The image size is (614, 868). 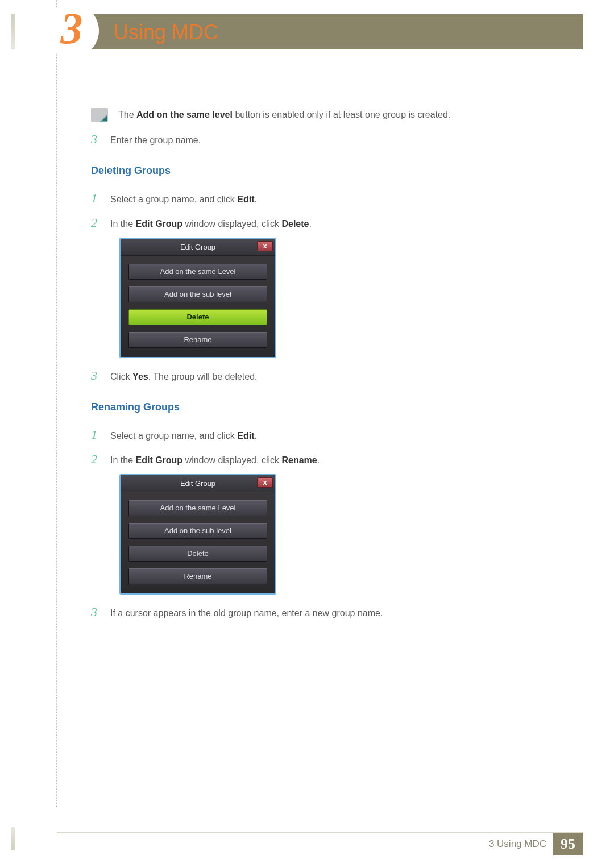 I want to click on subheading-renaming: Renaming Groups, so click(x=310, y=407).